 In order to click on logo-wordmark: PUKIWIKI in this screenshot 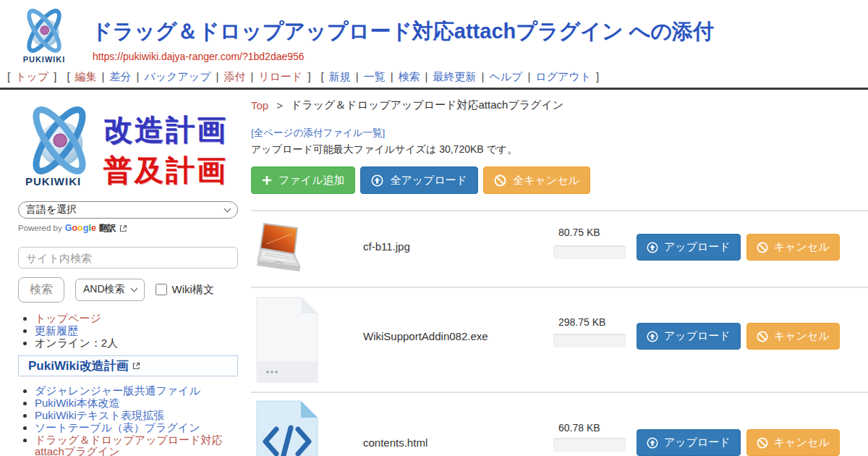, I will do `click(44, 59)`.